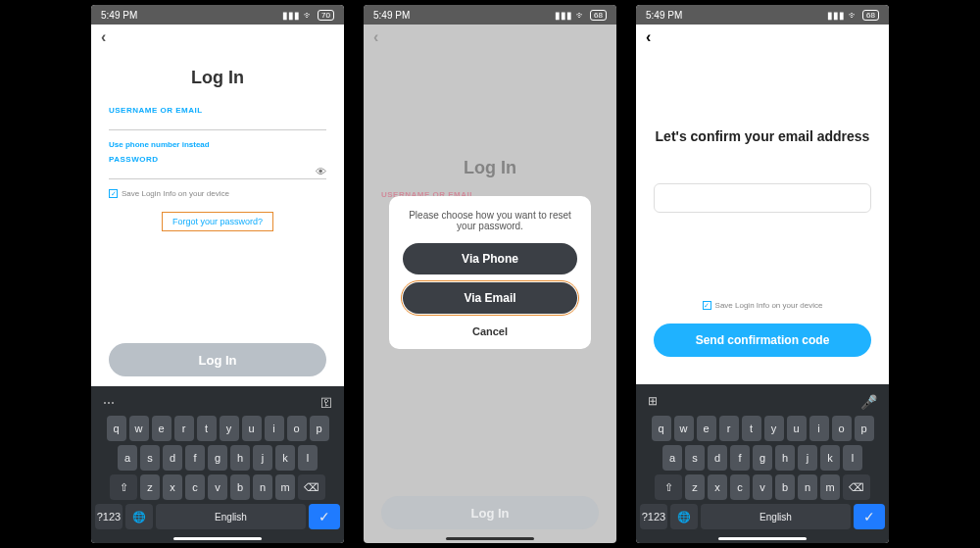 The width and height of the screenshot is (980, 548). Describe the element at coordinates (762, 340) in the screenshot. I see `send-code-button: Send confirmation code` at that location.